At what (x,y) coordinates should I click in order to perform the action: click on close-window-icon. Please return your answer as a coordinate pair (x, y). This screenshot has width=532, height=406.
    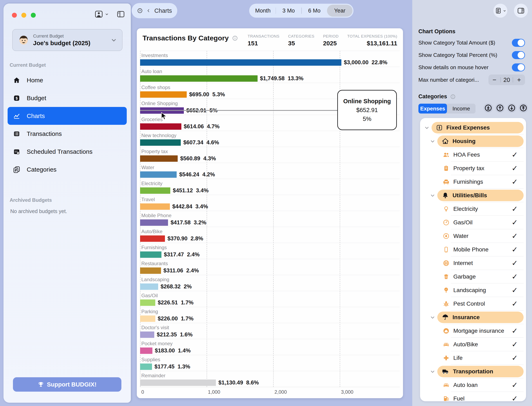
    Looking at the image, I should click on (15, 15).